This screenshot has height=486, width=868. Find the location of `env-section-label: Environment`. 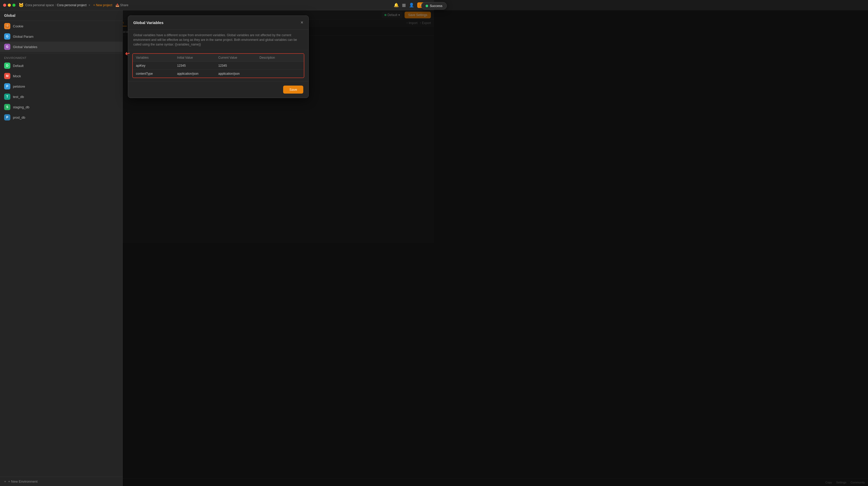

env-section-label: Environment is located at coordinates (61, 57).